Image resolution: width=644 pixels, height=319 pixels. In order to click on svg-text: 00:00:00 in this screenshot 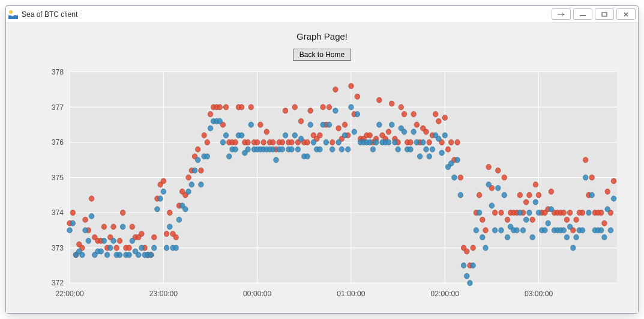, I will do `click(257, 293)`.